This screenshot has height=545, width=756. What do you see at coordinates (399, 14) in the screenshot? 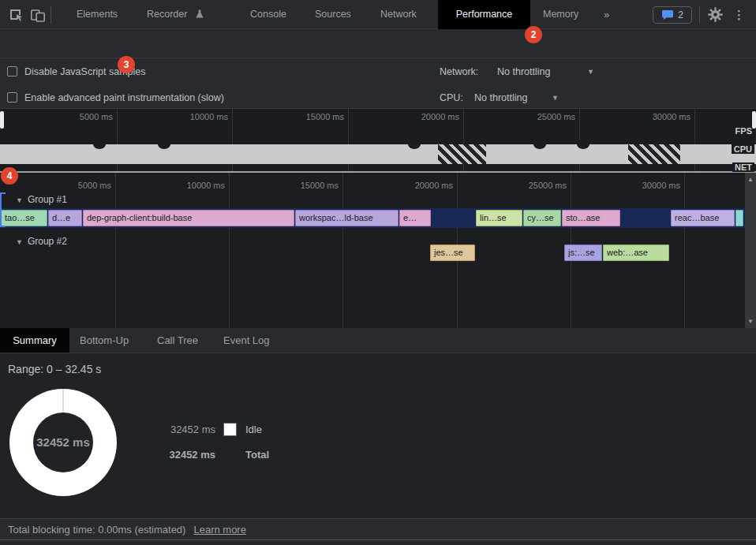
I see `tab-network: Network` at bounding box center [399, 14].